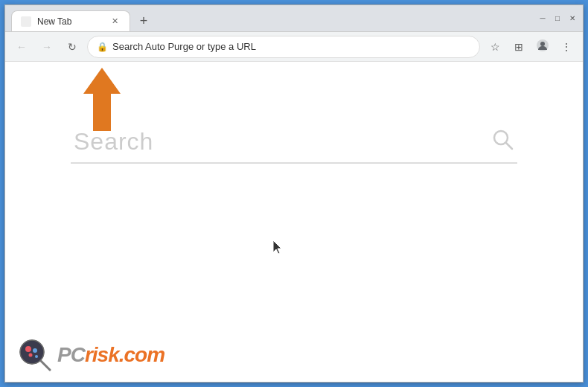 The image size is (588, 387). Describe the element at coordinates (47, 47) in the screenshot. I see `forward-icon: →` at that location.